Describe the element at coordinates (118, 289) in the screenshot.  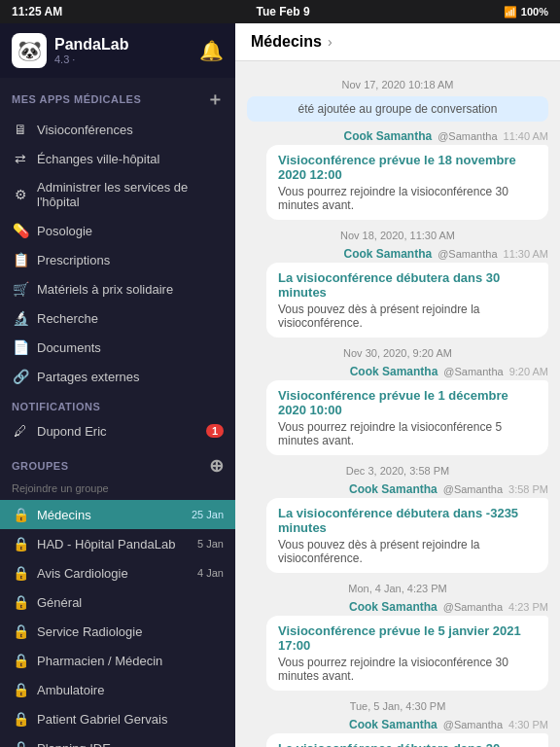
I see `sidebar-item-materiels: 🛒 Matériels à prix solidaire` at that location.